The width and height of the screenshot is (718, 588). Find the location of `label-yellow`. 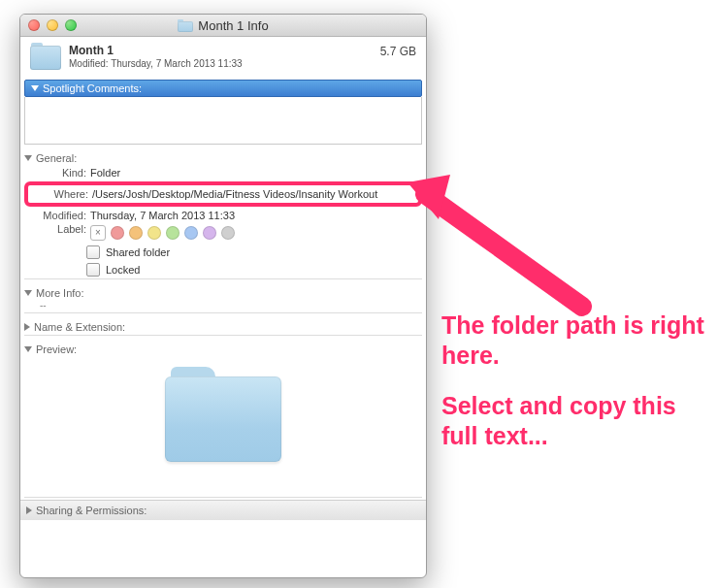

label-yellow is located at coordinates (154, 233).